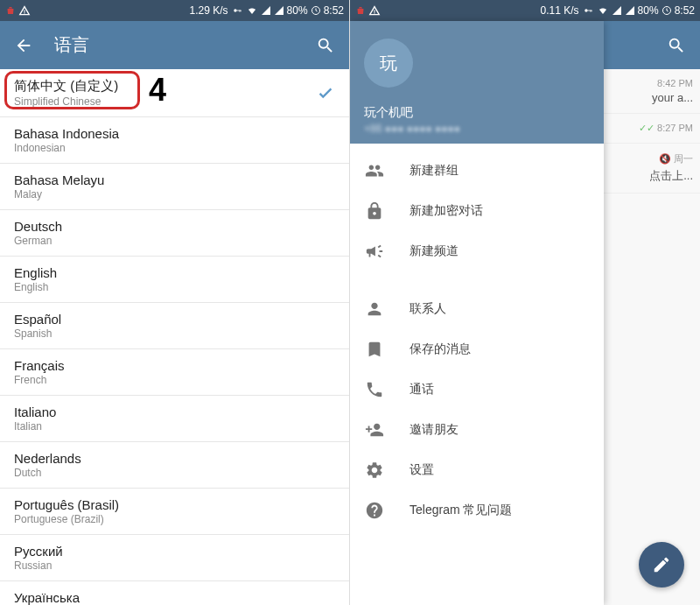 This screenshot has width=700, height=605. I want to click on key-icon, so click(237, 11).